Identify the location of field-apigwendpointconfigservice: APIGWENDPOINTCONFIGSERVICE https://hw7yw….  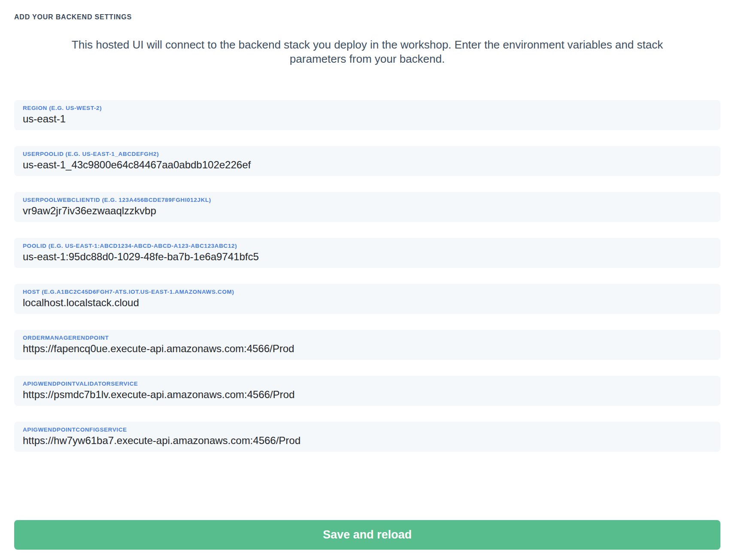
(368, 437).